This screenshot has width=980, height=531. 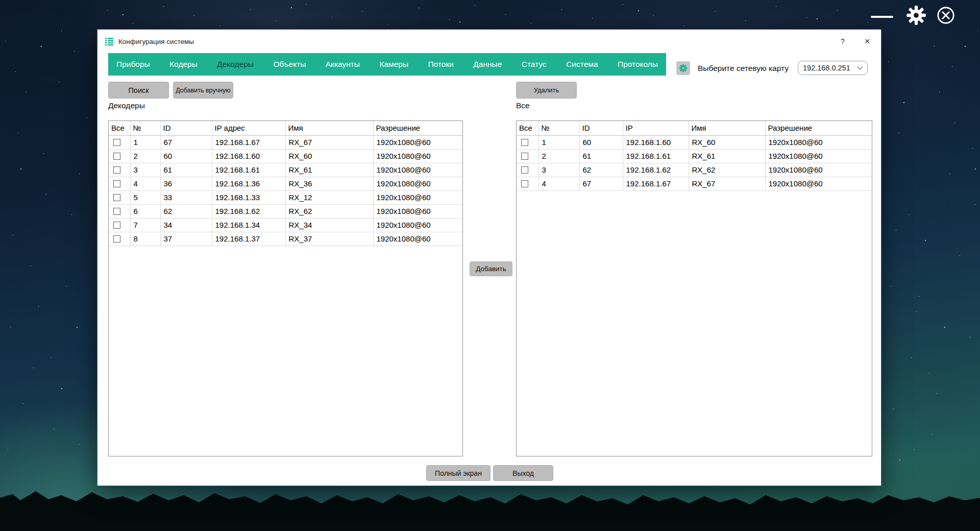 What do you see at coordinates (546, 90) in the screenshot?
I see `delete-button: Удалить` at bounding box center [546, 90].